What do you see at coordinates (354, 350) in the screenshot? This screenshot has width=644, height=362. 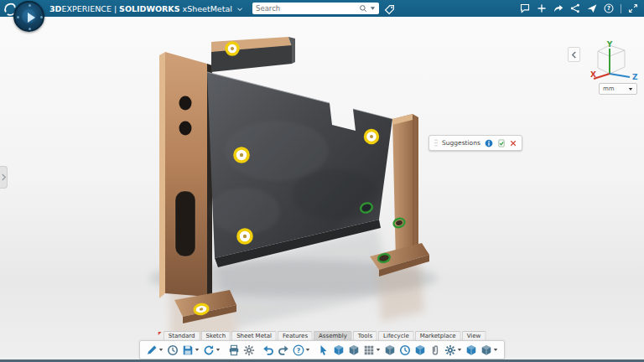 I see `tool-new-component` at bounding box center [354, 350].